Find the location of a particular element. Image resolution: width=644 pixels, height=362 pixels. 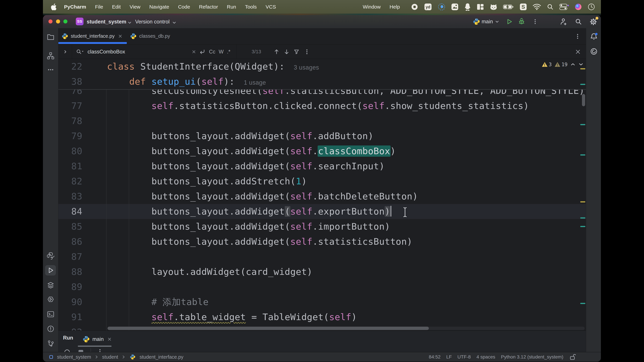

menu-run: Run is located at coordinates (232, 7).